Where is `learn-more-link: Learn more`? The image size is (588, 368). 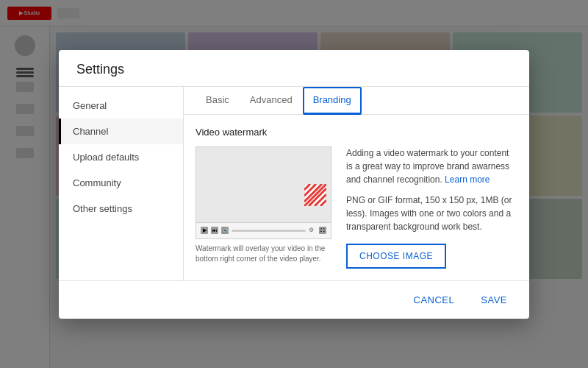 learn-more-link: Learn more is located at coordinates (467, 180).